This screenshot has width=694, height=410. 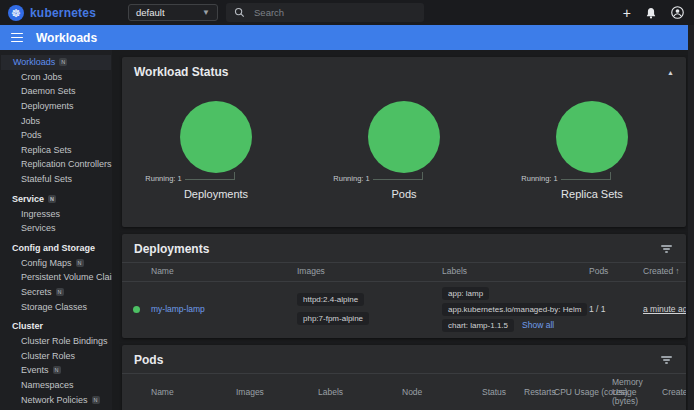 I want to click on sidebar-item-cluster-role-bindings: Cluster Role Bindings, so click(x=56, y=342).